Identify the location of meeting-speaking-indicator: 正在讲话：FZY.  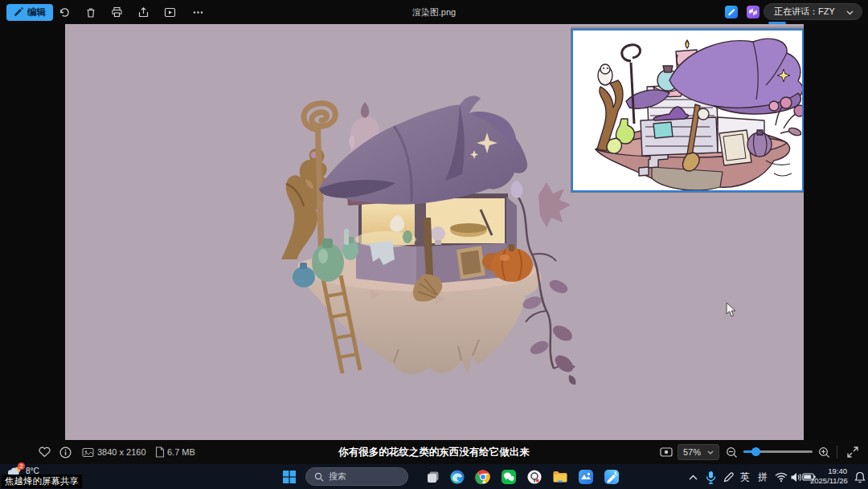
(813, 11).